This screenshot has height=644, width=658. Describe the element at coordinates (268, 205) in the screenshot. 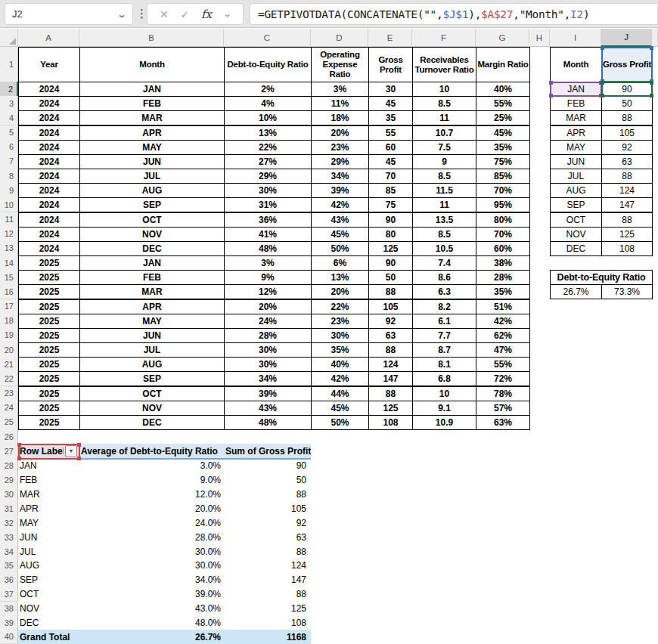

I see `cell-C10: 31%` at that location.